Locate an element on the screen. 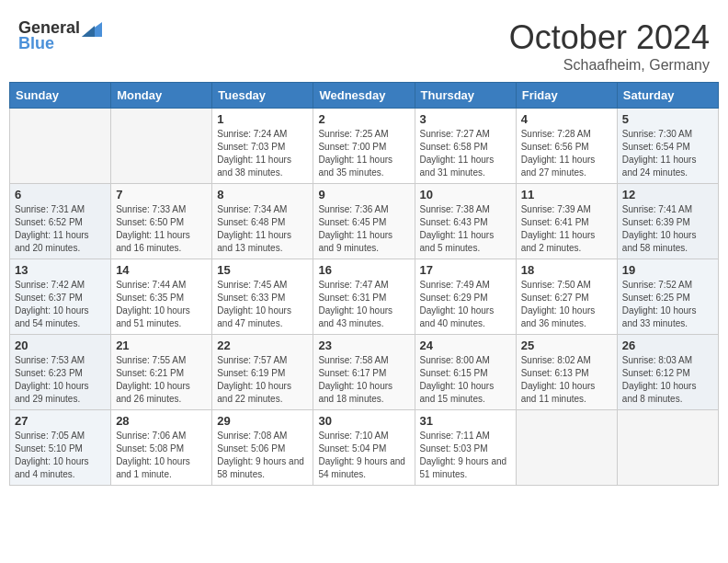 The width and height of the screenshot is (728, 563). weekday-header-row: SundayMondayTuesdayWednesdayThursdayFrid… is located at coordinates (364, 96).